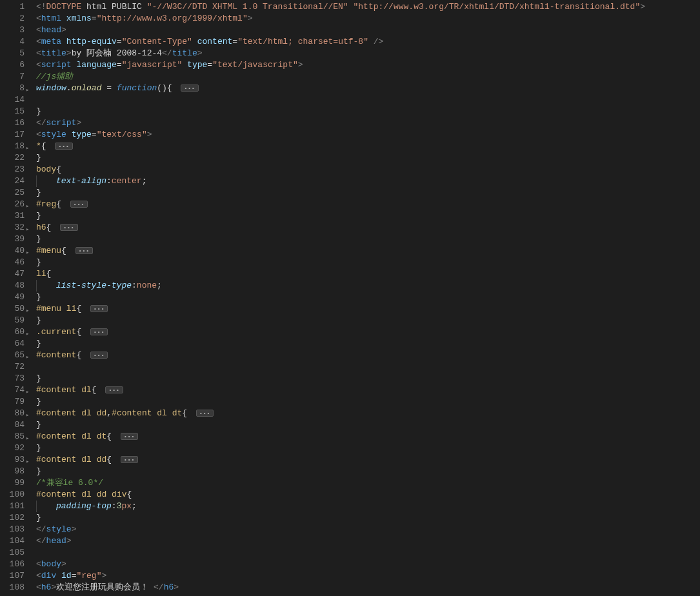  Describe the element at coordinates (368, 495) in the screenshot. I see `code-line: #content dl dd div{` at that location.